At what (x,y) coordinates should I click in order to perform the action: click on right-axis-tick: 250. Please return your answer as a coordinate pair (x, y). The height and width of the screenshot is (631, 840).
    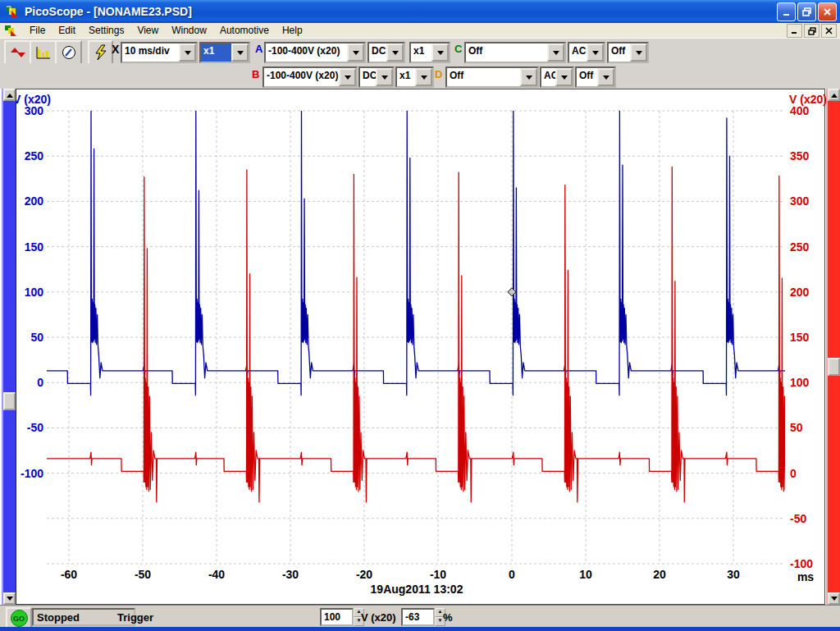
    Looking at the image, I should click on (800, 247).